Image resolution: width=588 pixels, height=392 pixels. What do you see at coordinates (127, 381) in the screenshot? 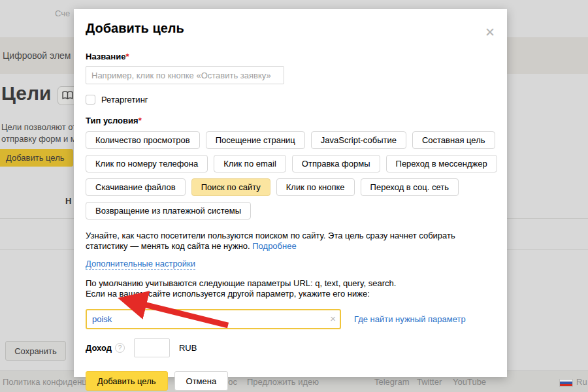
I see `submit-add-goal-button: Добавить цель` at bounding box center [127, 381].